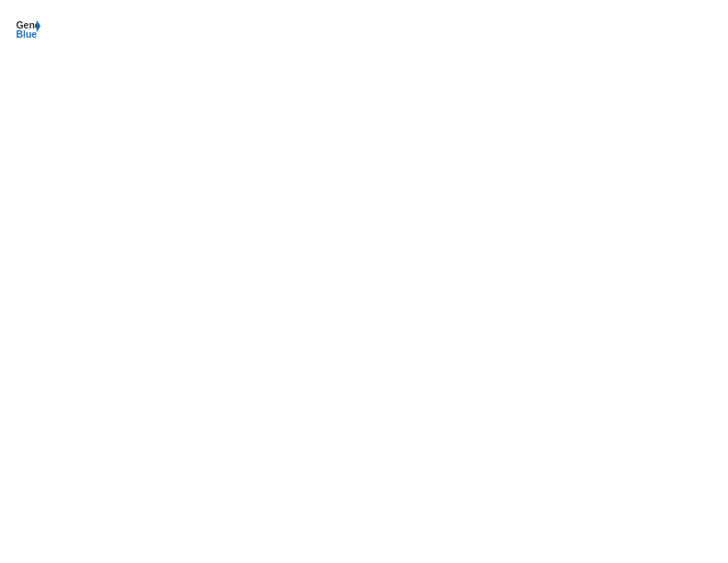  Describe the element at coordinates (26, 34) in the screenshot. I see `svg-text: Blue` at that location.